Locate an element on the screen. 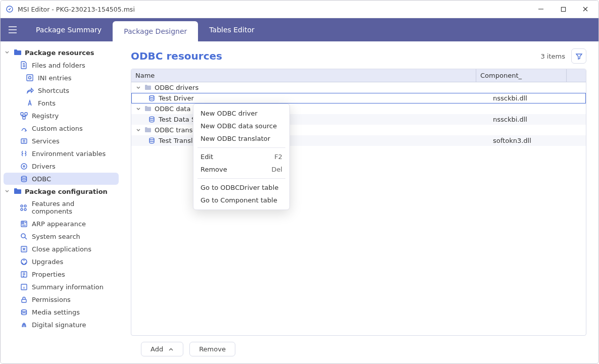 The width and height of the screenshot is (599, 364). maximize-button is located at coordinates (563, 9).